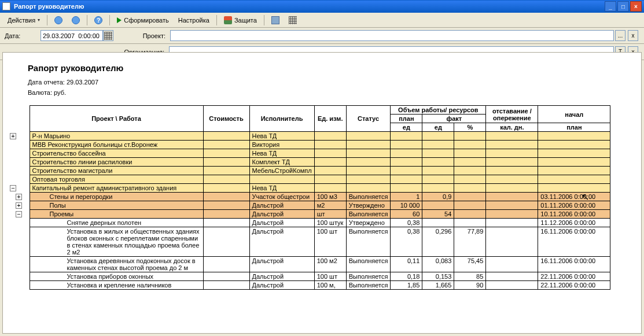 The width and height of the screenshot is (644, 336). I want to click on date-picker-button, so click(108, 36).